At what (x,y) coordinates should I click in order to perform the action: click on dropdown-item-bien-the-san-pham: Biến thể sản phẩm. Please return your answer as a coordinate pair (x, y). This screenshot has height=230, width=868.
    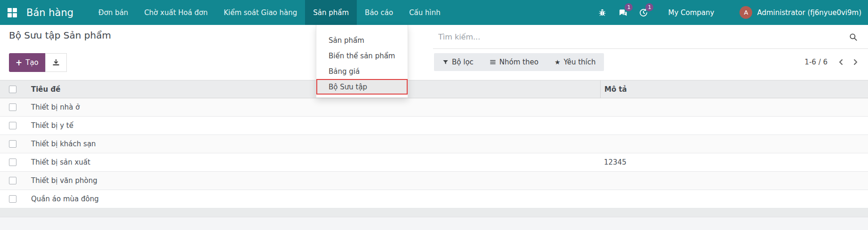
    Looking at the image, I should click on (362, 56).